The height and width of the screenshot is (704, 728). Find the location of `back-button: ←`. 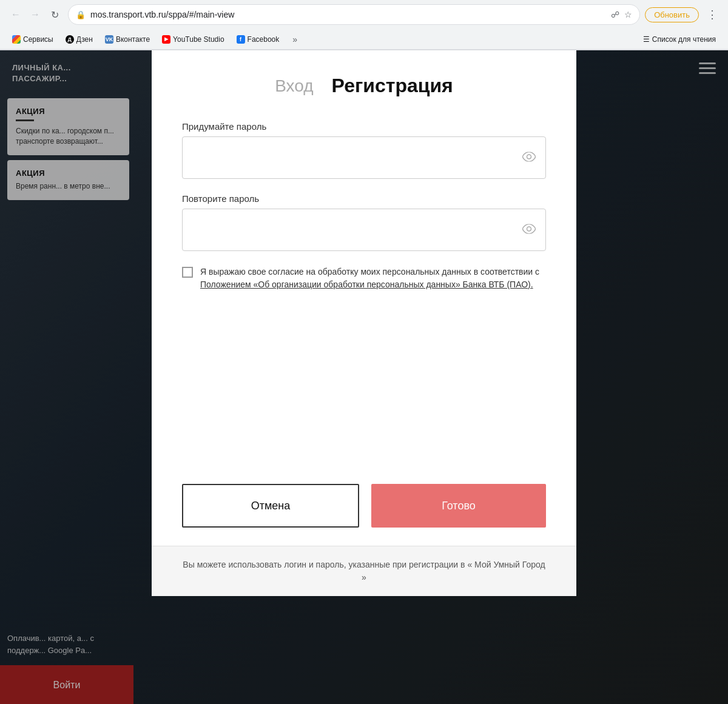

back-button: ← is located at coordinates (16, 15).